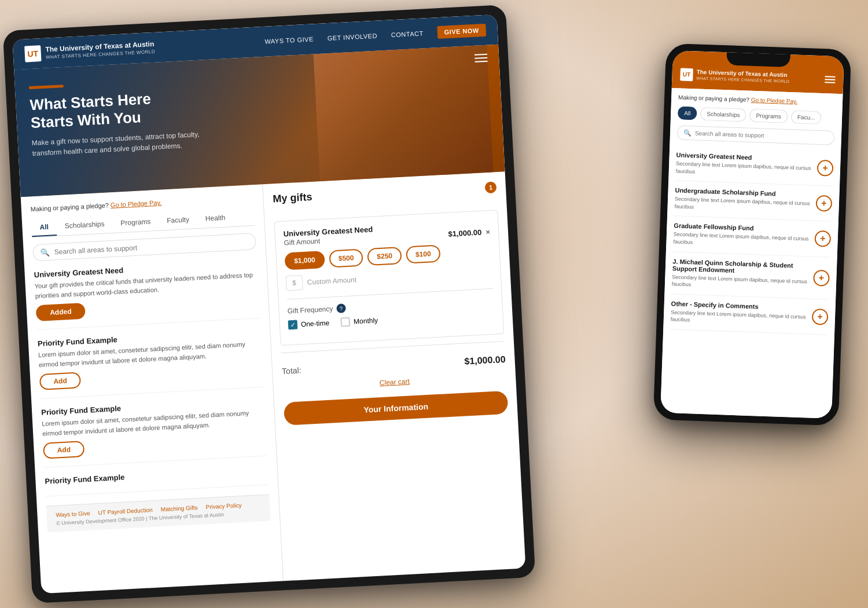  What do you see at coordinates (178, 220) in the screenshot?
I see `tab-faculty: Faculty` at bounding box center [178, 220].